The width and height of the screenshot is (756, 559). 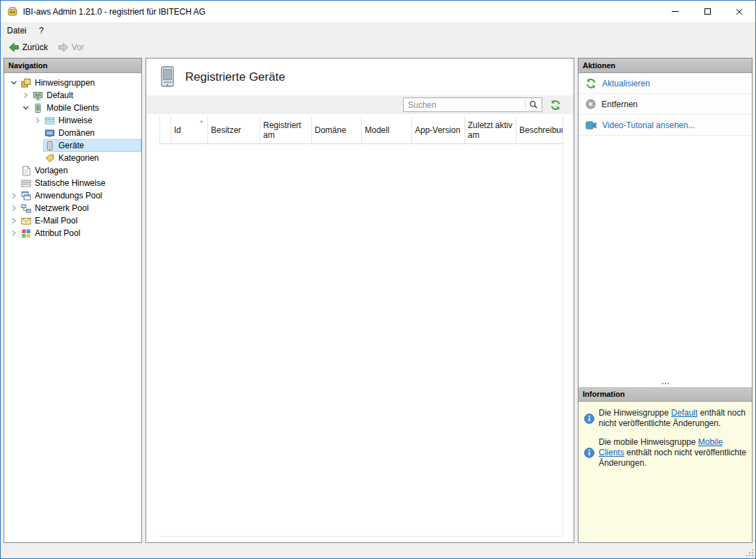 What do you see at coordinates (533, 104) in the screenshot?
I see `search-icon` at bounding box center [533, 104].